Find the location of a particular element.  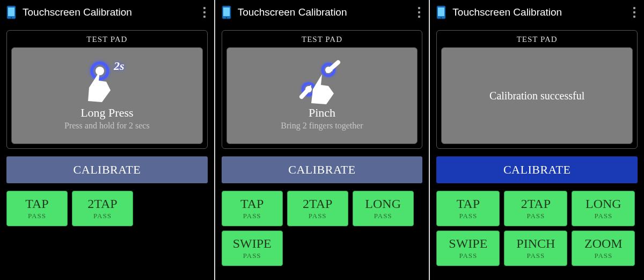

testpad-frame: TEST PAD is located at coordinates (322, 89).